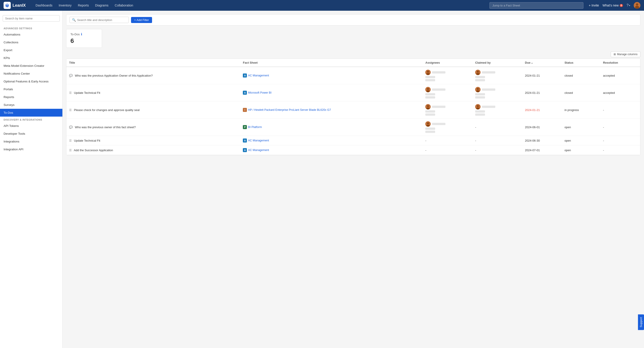 The image size is (644, 348). I want to click on sidebar-item-surveys: Surveys, so click(31, 105).